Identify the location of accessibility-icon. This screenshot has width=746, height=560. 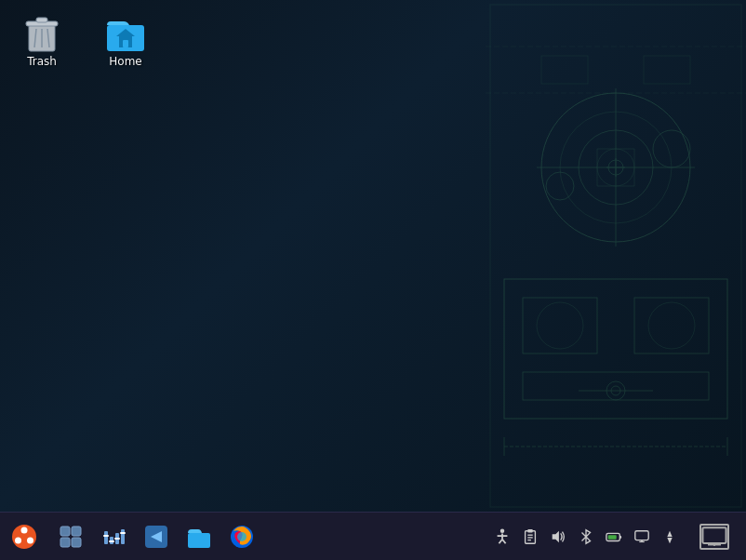
(502, 537).